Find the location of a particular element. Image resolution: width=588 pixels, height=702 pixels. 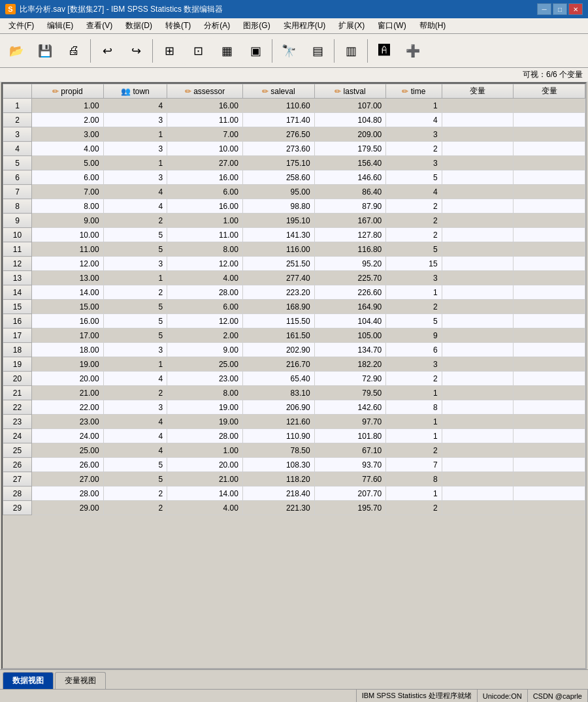

cell-time: 4 is located at coordinates (414, 192).